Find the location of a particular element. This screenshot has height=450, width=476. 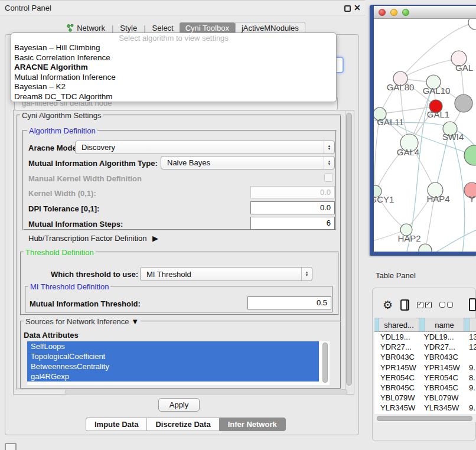

attribute-item: TopologicalCoefficient is located at coordinates (173, 357).